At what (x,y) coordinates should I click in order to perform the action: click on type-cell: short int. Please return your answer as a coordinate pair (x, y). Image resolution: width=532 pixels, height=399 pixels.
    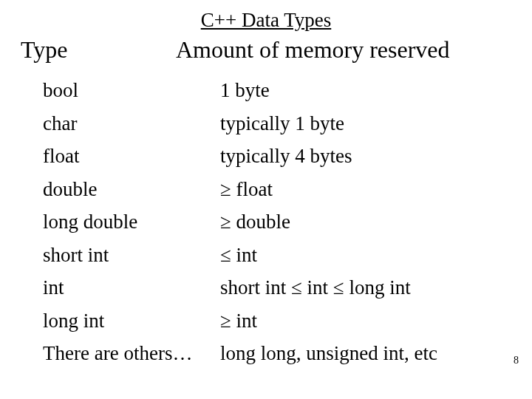
    Looking at the image, I should click on (132, 256).